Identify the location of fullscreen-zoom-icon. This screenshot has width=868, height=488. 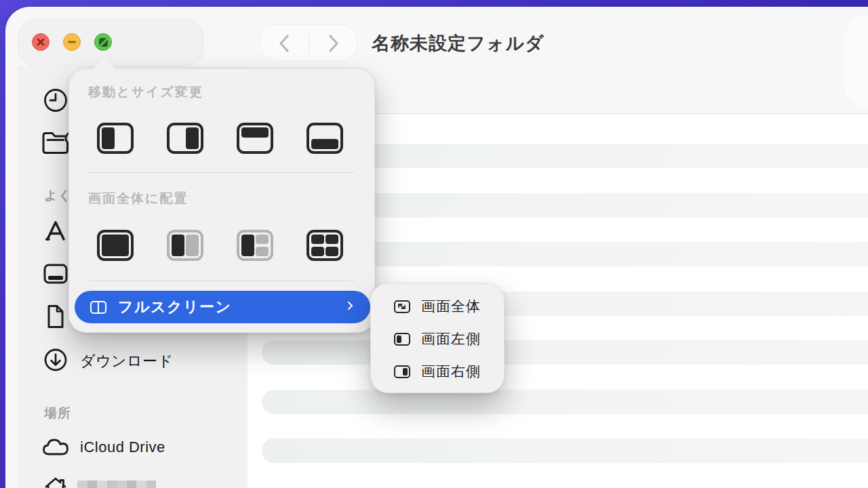
(103, 42).